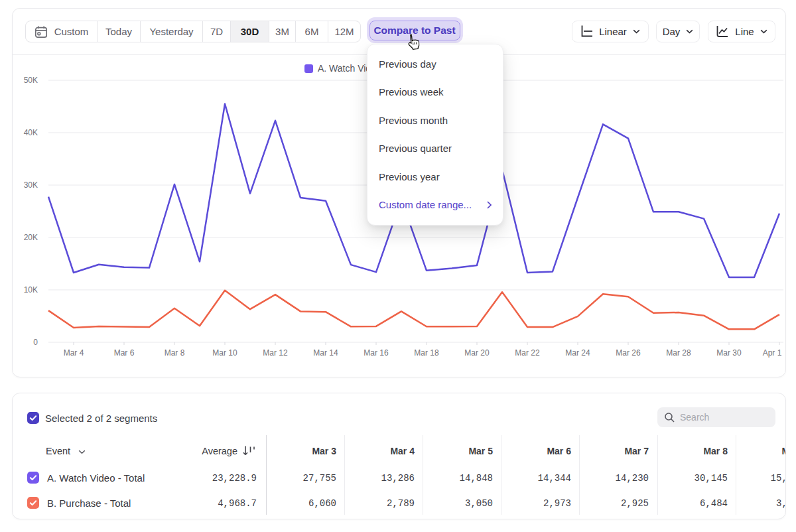  What do you see at coordinates (578, 353) in the screenshot?
I see `svg-text: Mar 24` at bounding box center [578, 353].